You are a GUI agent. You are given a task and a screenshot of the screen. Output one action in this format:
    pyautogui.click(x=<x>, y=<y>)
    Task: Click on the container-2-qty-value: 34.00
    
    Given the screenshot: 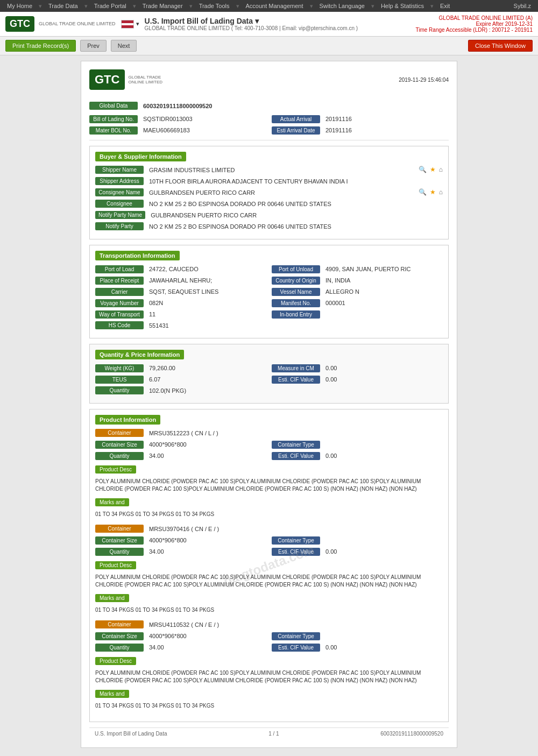 What is the action you would take?
    pyautogui.click(x=207, y=552)
    